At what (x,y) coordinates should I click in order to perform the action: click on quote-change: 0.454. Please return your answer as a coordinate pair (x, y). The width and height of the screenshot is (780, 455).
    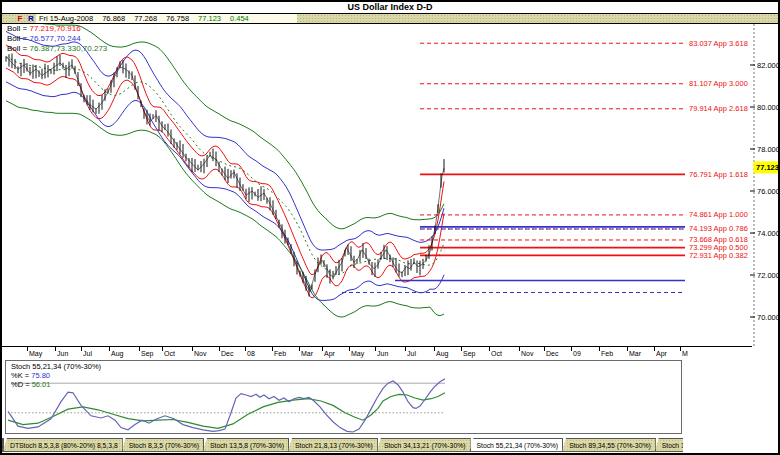
    Looking at the image, I should click on (240, 18).